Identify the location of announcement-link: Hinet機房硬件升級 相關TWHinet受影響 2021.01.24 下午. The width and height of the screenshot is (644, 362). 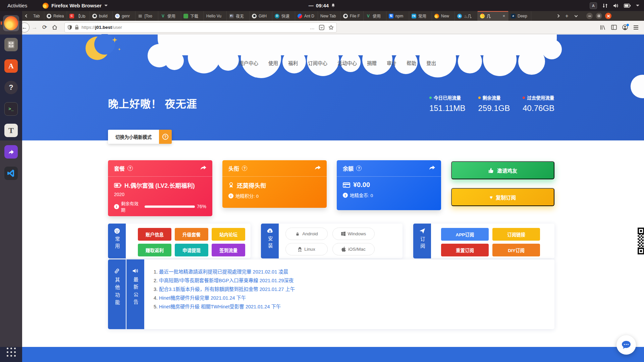
(220, 307).